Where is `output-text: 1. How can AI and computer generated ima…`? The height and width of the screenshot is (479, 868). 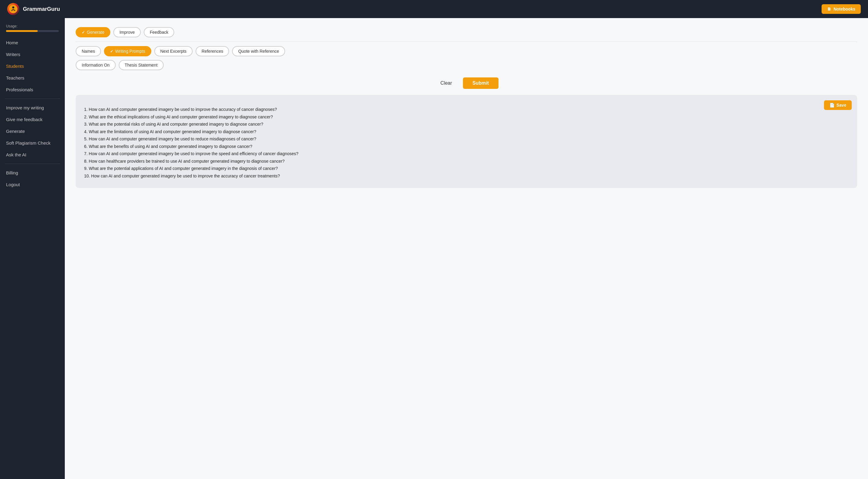
output-text: 1. How can AI and computer generated ima… is located at coordinates (466, 143).